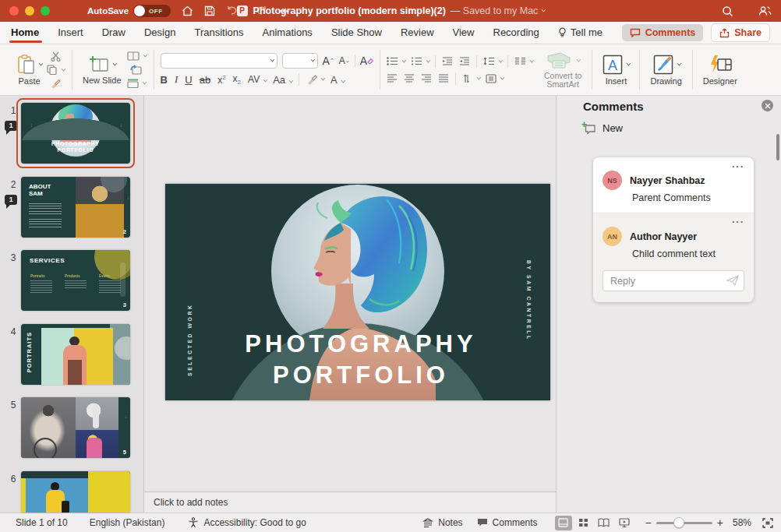 This screenshot has width=781, height=532. Describe the element at coordinates (465, 61) in the screenshot. I see `increase-indent-button` at that location.